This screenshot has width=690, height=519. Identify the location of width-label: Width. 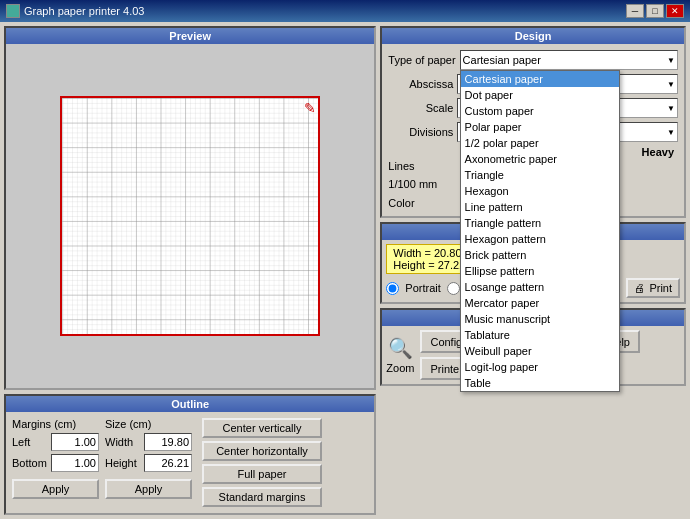
(122, 442).